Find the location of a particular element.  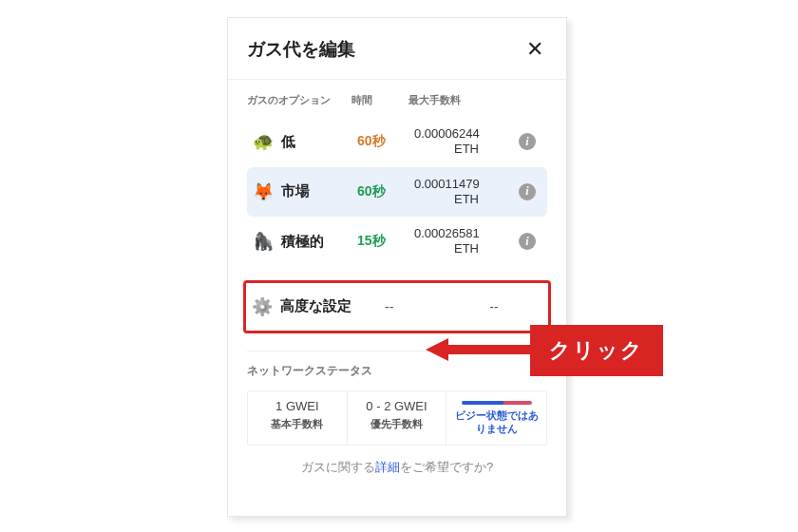

option-fee: 0.00006244 ETH is located at coordinates (466, 142).